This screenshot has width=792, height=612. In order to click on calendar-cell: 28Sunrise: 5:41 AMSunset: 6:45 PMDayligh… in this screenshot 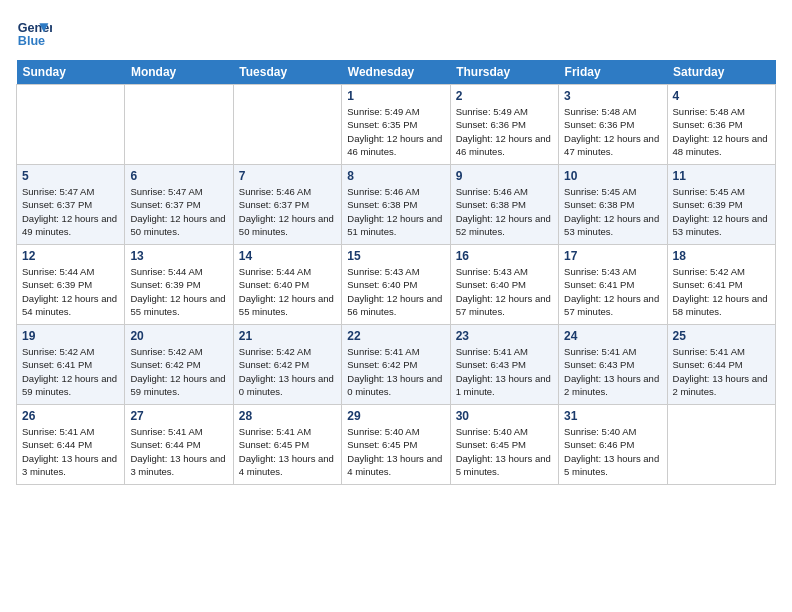, I will do `click(287, 445)`.